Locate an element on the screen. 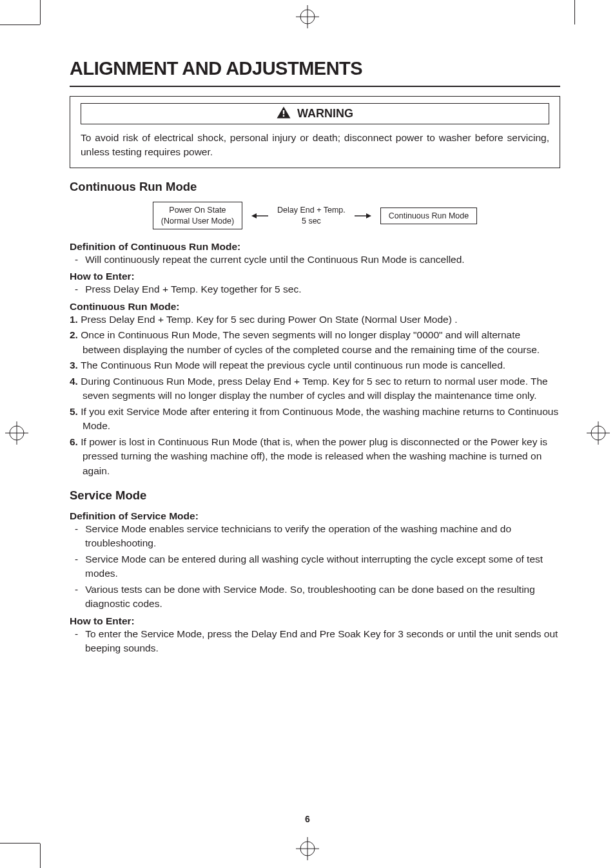 Image resolution: width=615 pixels, height=868 pixels. definition-heading: Definition of Continuous Run Mode: is located at coordinates (315, 247).